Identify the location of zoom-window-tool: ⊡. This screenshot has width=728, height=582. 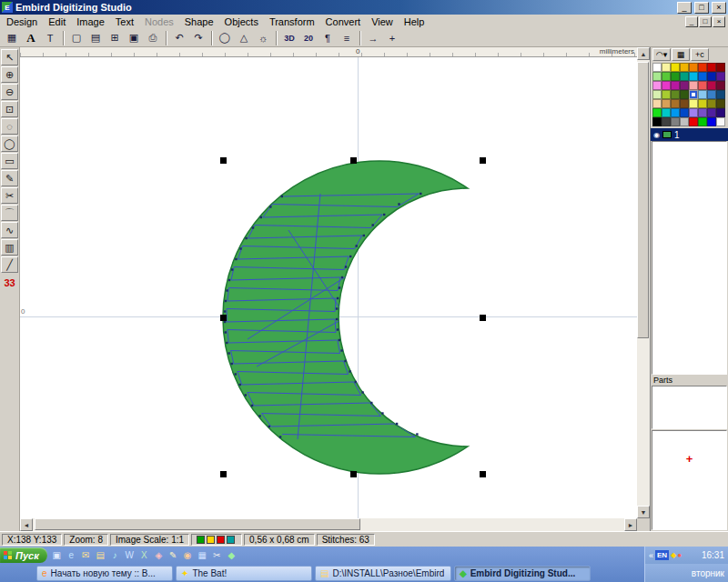
(9, 109).